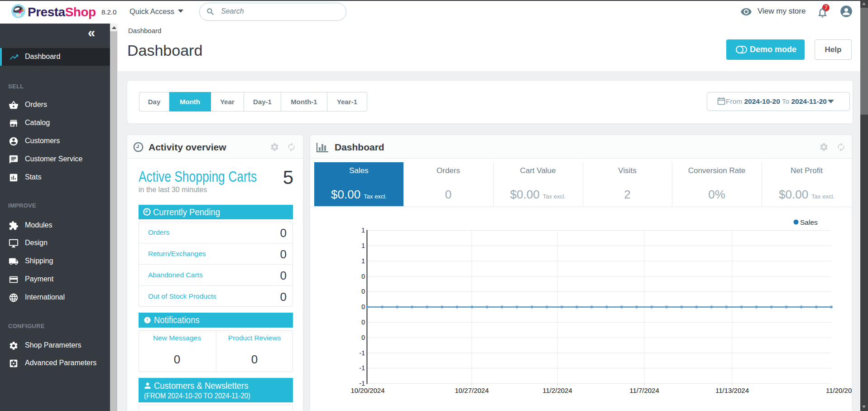  I want to click on svg-text: 11/2/2024, so click(557, 391).